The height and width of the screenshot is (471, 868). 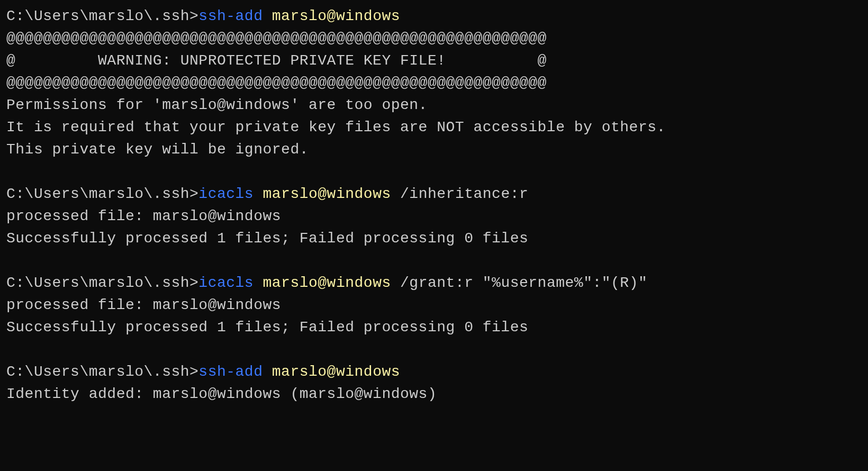 What do you see at coordinates (464, 194) in the screenshot?
I see `command-arg-inheritance: /inheritance:r` at bounding box center [464, 194].